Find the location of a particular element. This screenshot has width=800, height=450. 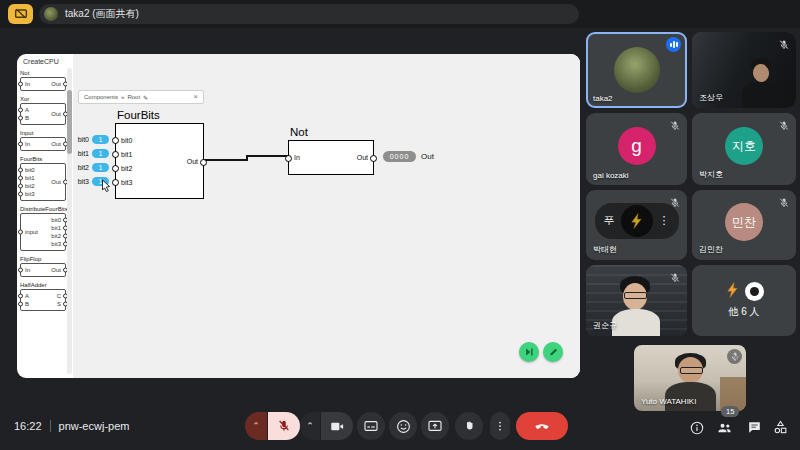

screen-share-pill: taka2 (画面共有) is located at coordinates (309, 14).